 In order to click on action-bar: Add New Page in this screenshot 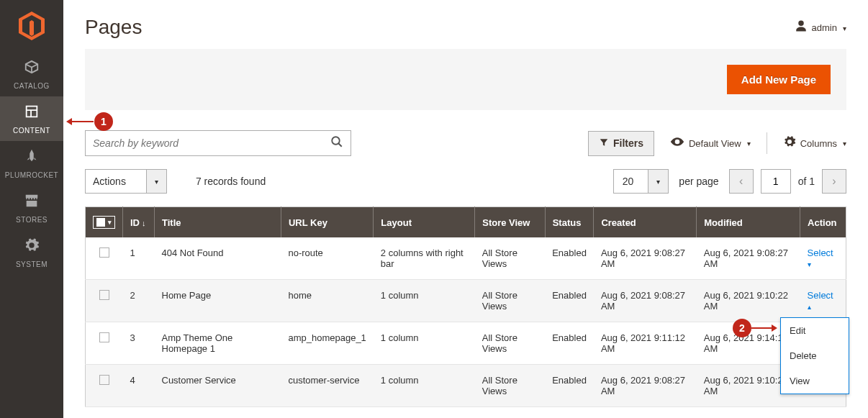, I will do `click(466, 79)`.